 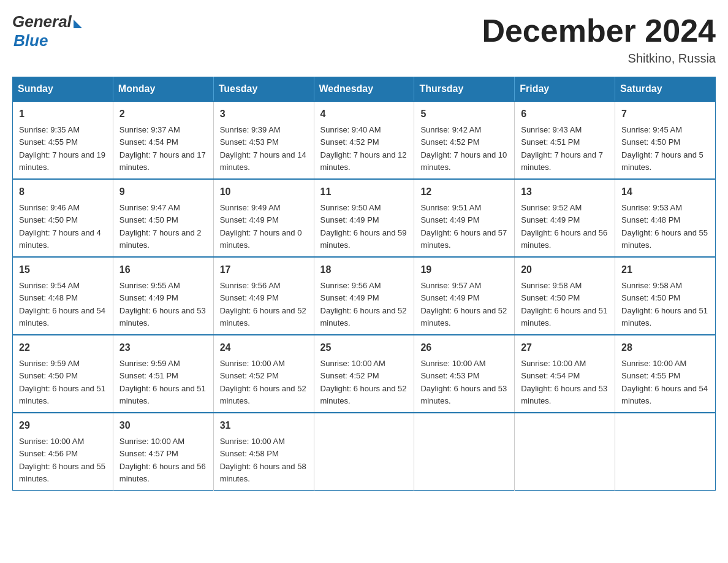 I want to click on day-info: Sunrise: 10:00 AMSunset: 4:54 PMDaylight…, so click(x=564, y=382).